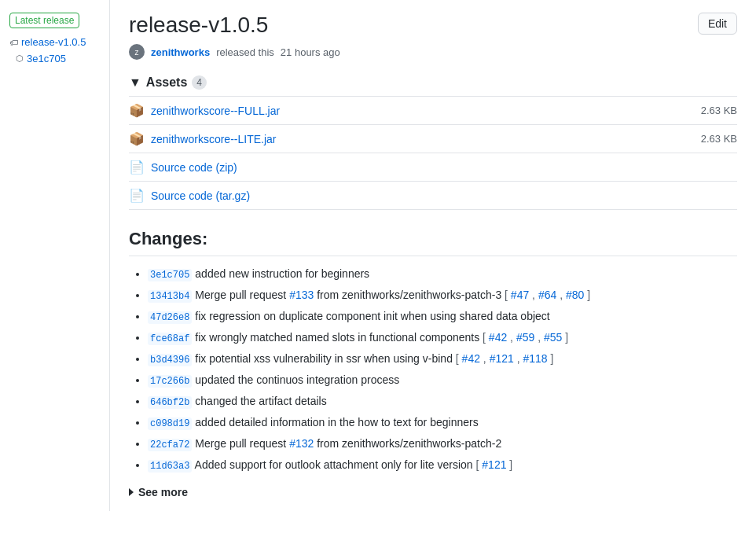 The width and height of the screenshot is (756, 548). Describe the element at coordinates (137, 110) in the screenshot. I see `package-icon-1: 📦` at that location.